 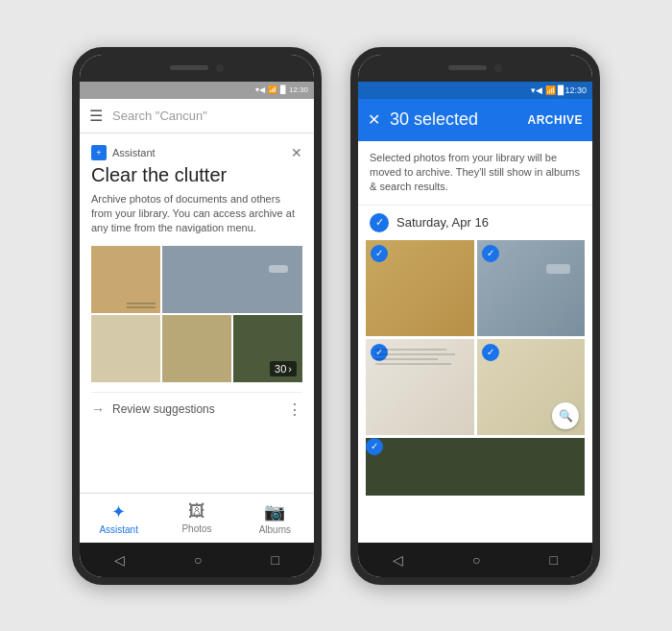 I want to click on check-icon-4: ✓, so click(x=491, y=352).